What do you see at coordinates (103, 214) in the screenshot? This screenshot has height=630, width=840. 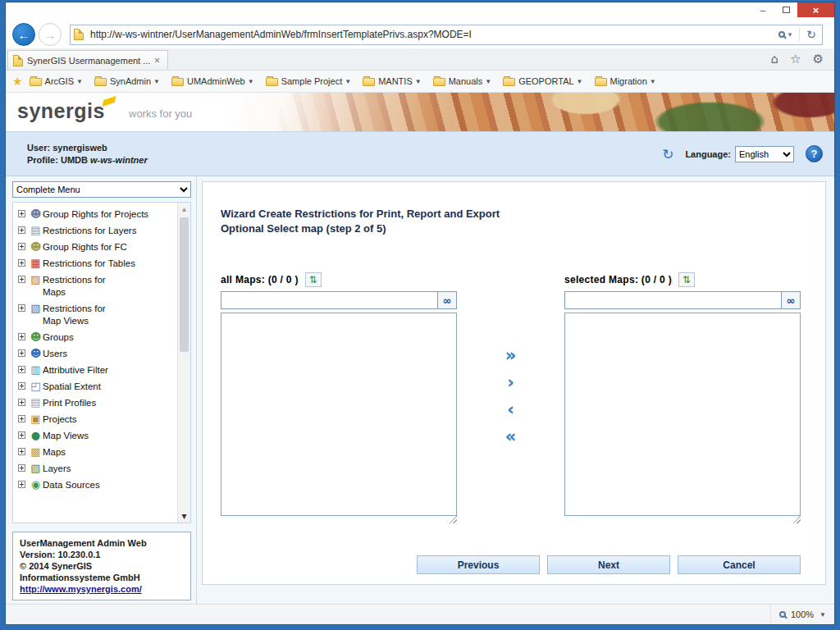 I see `tree-item-group-rights-projects: Group Rights for Projects` at bounding box center [103, 214].